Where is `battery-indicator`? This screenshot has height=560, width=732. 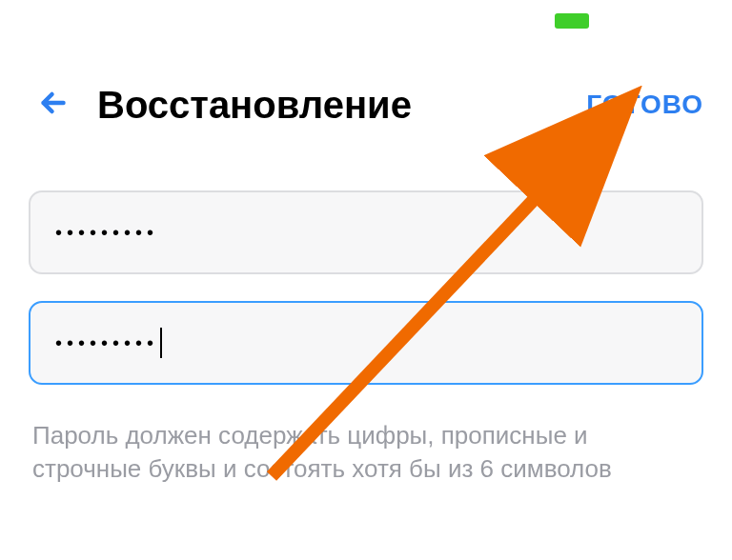
battery-indicator is located at coordinates (572, 21).